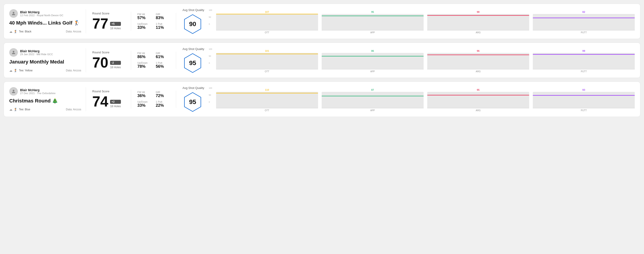 The width and height of the screenshot is (644, 254). What do you see at coordinates (144, 57) in the screenshot?
I see `fw-hit-value: 86%` at bounding box center [144, 57].